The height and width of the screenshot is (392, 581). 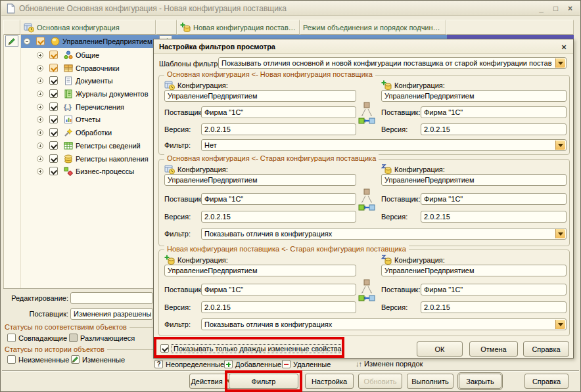 What do you see at coordinates (564, 47) in the screenshot?
I see `dialog-close-button: ×` at bounding box center [564, 47].